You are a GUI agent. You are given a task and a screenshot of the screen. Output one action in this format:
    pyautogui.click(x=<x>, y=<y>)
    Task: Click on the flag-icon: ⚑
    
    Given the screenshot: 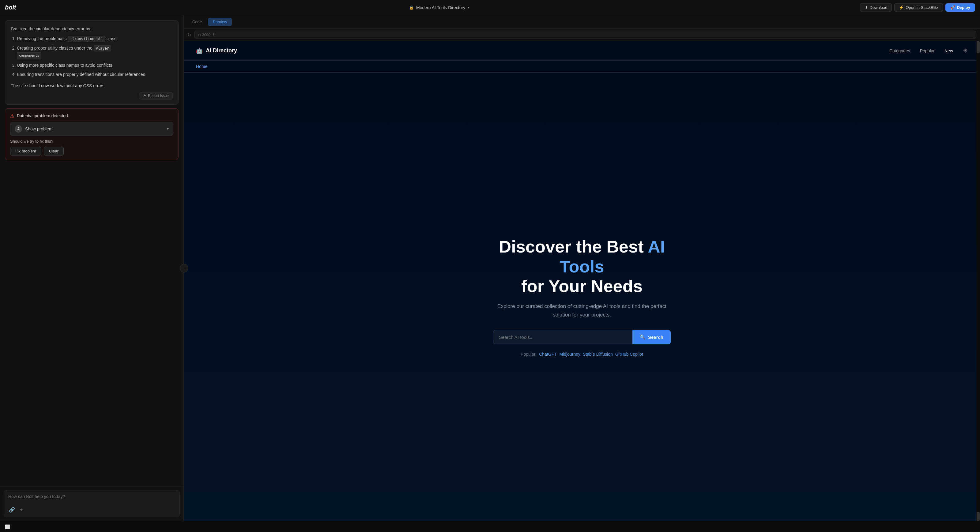 What is the action you would take?
    pyautogui.click(x=145, y=96)
    